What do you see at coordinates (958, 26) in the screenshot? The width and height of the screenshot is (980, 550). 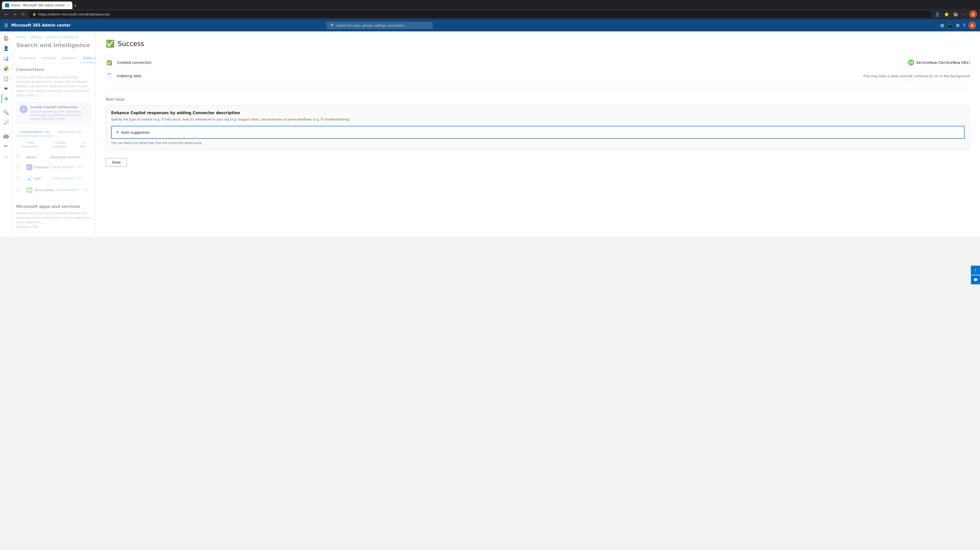 I see `top-bar-right: ⊞ 📱 ⚙ ? A` at bounding box center [958, 26].